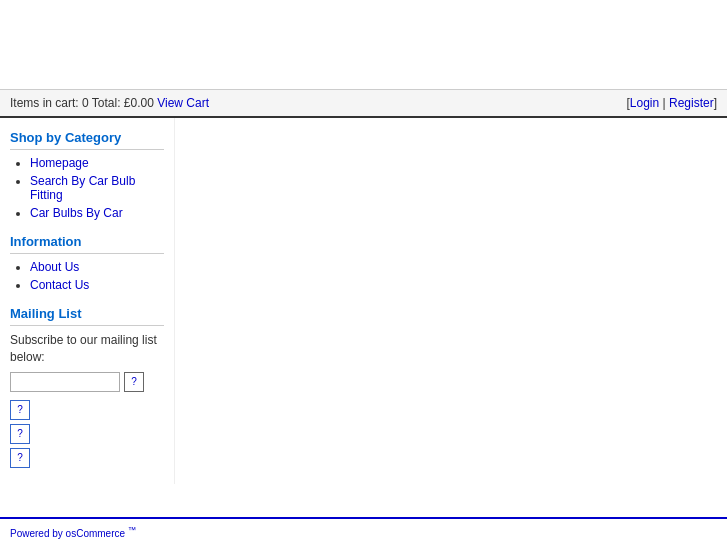 This screenshot has width=727, height=545. I want to click on mailing-extra-icons: ? ? ?, so click(87, 434).